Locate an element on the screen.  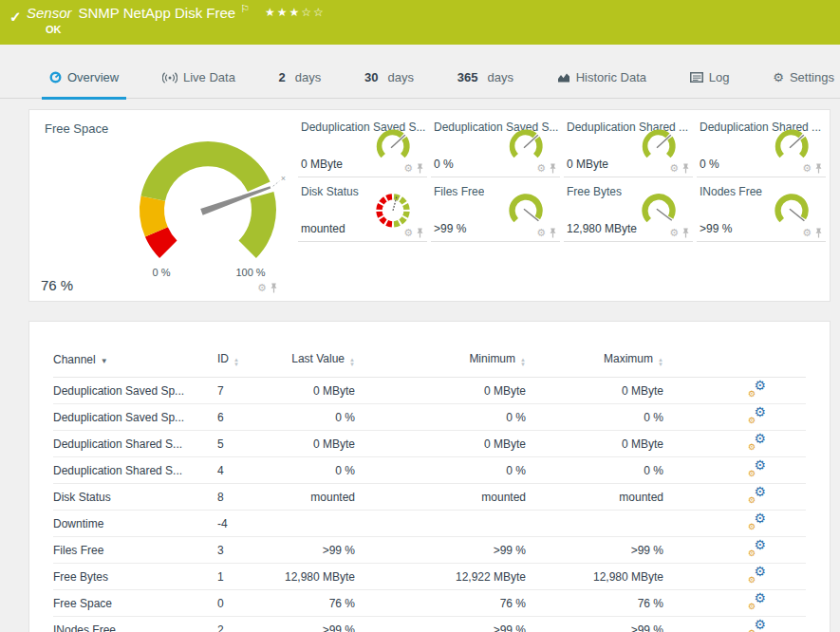
flag-icon: ⚐ is located at coordinates (245, 9).